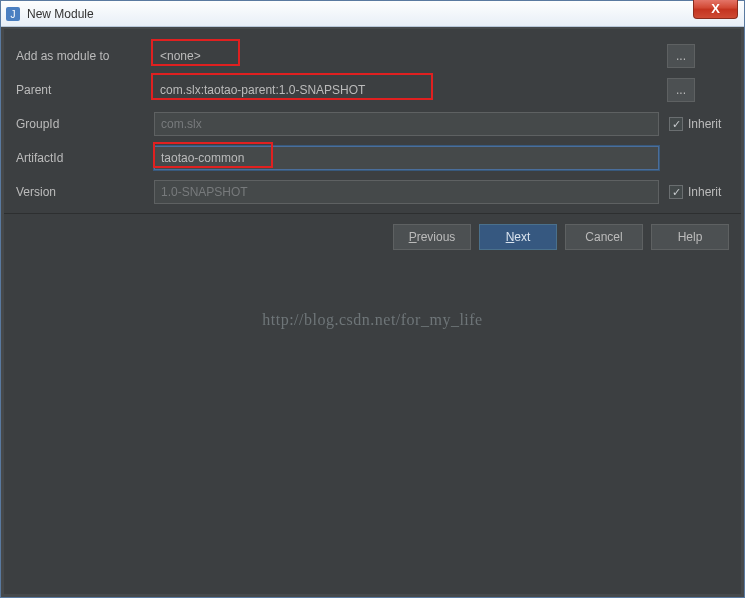 Image resolution: width=745 pixels, height=600 pixels. What do you see at coordinates (372, 320) in the screenshot?
I see `watermark-text: http://blog.csdn.net/for_my_life` at bounding box center [372, 320].